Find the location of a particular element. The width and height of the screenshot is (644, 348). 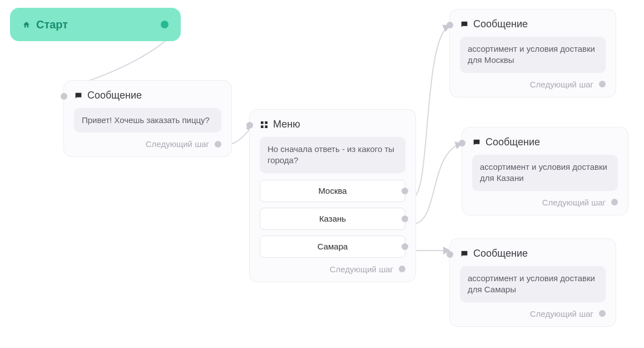

menu-option-kazan: Казань is located at coordinates (333, 219).